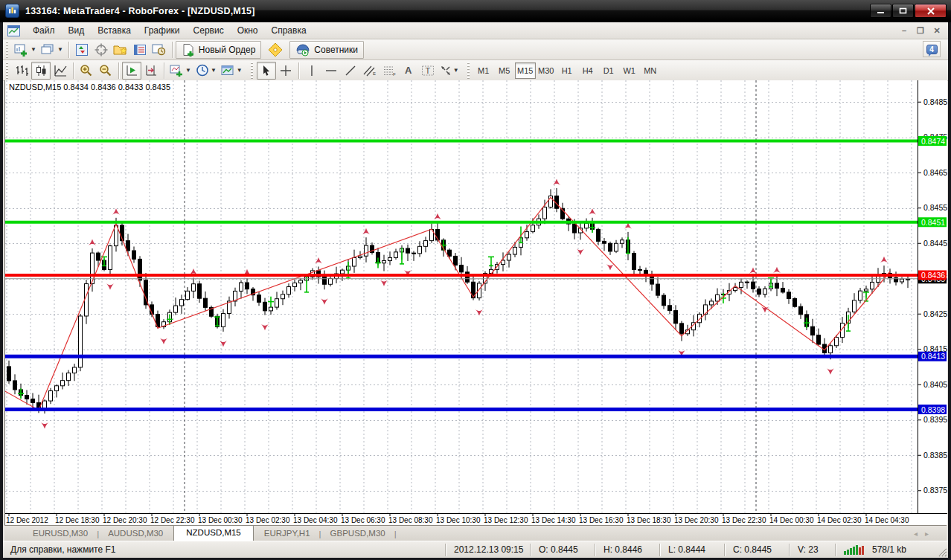  What do you see at coordinates (25, 50) in the screenshot?
I see `new-chart-button: ▼` at bounding box center [25, 50].